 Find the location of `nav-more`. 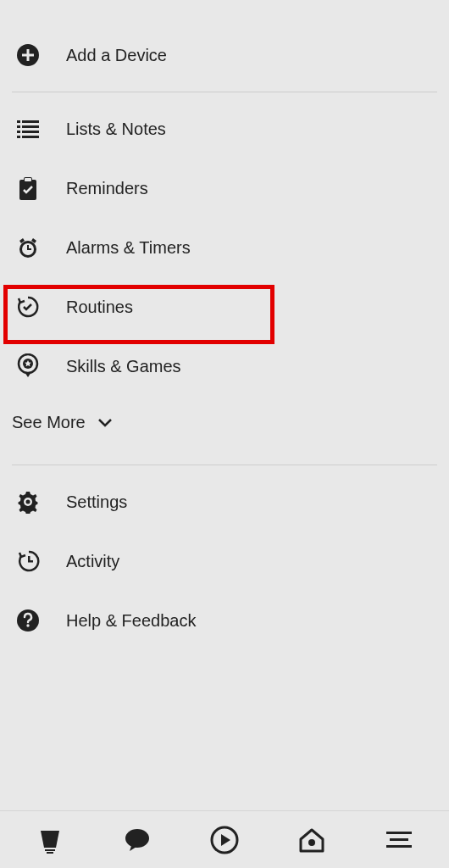

nav-more is located at coordinates (399, 840).